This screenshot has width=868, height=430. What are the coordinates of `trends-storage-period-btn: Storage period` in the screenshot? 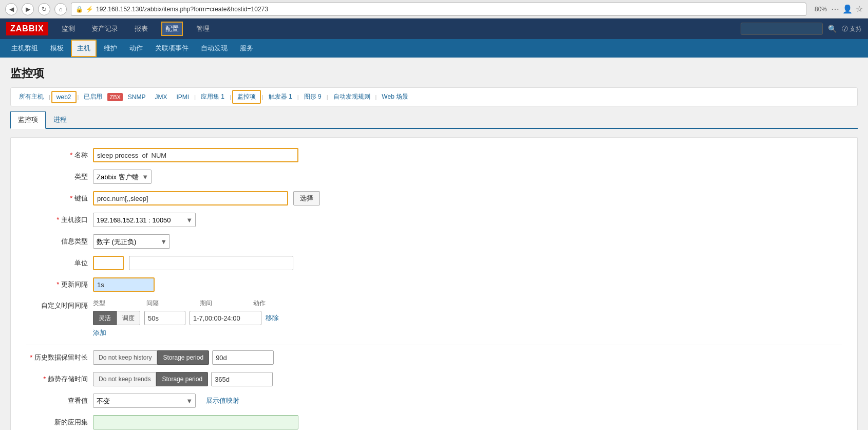 It's located at (182, 379).